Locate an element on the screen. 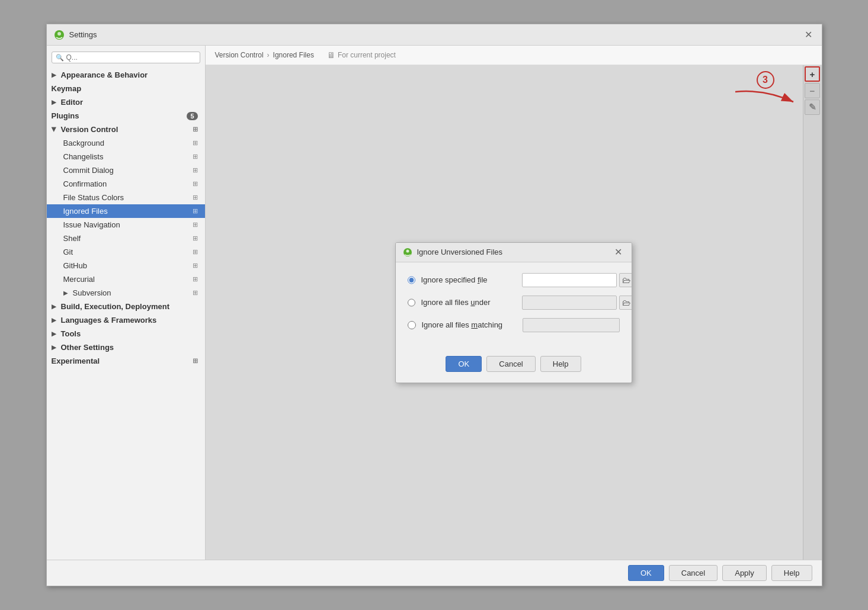 The width and height of the screenshot is (868, 610). svn-settings-icon: ⊞ is located at coordinates (196, 293).